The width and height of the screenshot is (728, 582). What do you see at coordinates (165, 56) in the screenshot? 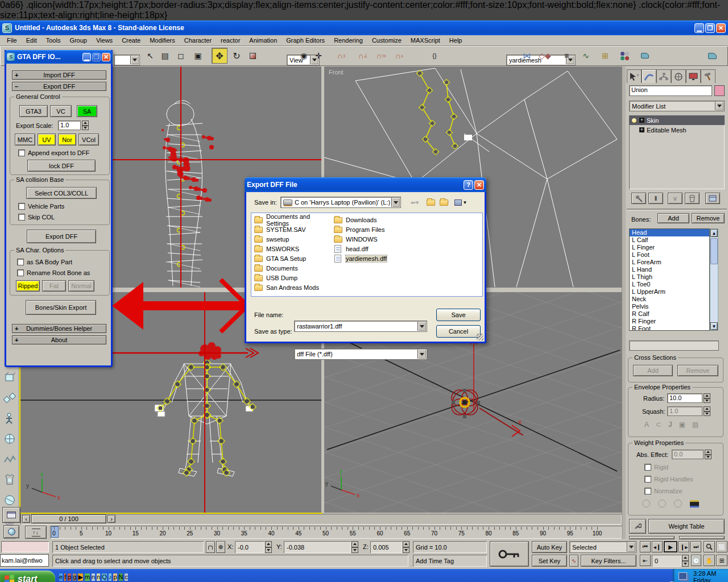
I see `select-by-name-icon: ▤` at bounding box center [165, 56].